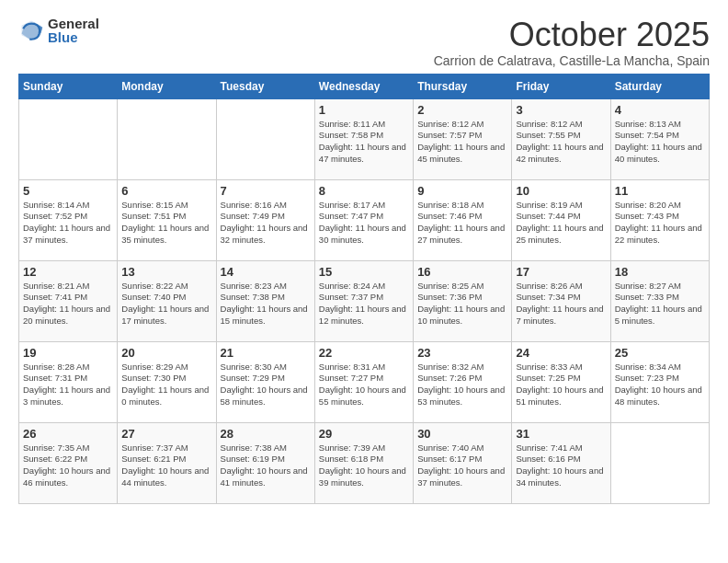  I want to click on day-info: Sunrise: 8:17 AM Sunset: 7:47 PM Dayligh…, so click(364, 223).